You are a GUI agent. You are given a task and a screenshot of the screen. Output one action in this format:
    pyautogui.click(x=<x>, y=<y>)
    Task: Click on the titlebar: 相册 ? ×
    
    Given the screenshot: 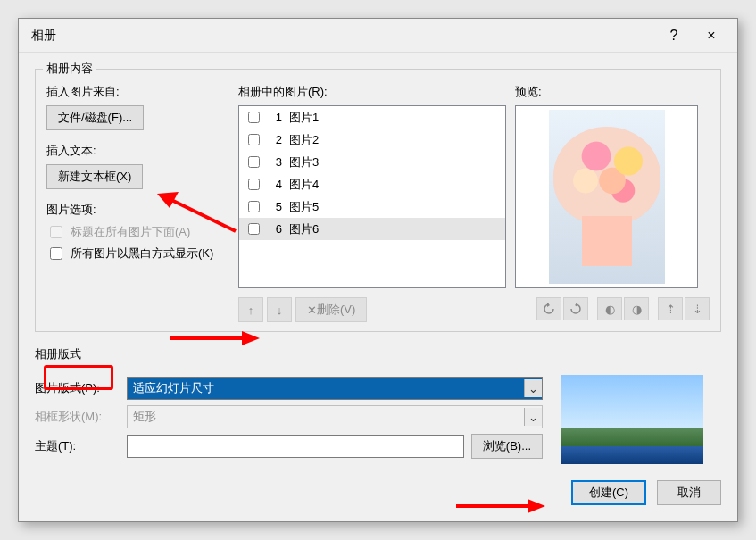 What is the action you would take?
    pyautogui.click(x=378, y=36)
    